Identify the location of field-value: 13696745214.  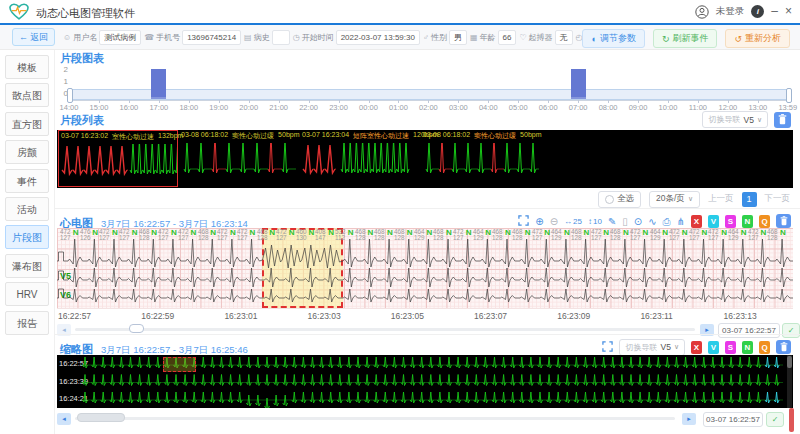
(212, 38).